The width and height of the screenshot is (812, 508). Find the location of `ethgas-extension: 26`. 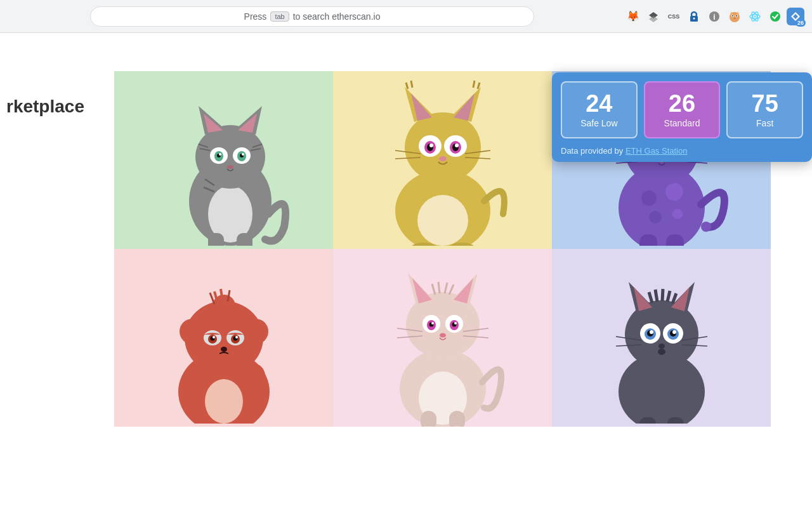

ethgas-extension: 26 is located at coordinates (796, 17).